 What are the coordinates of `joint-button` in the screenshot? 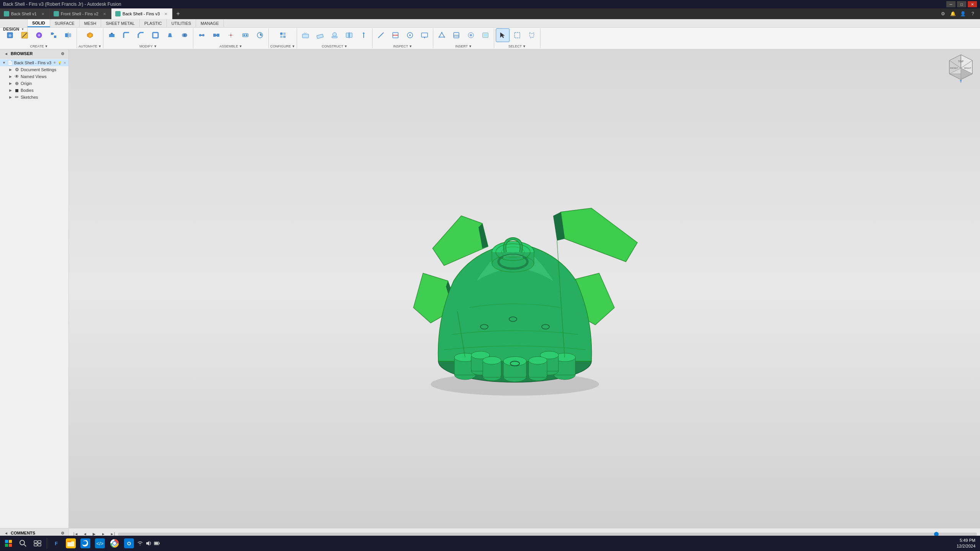 It's located at (202, 35).